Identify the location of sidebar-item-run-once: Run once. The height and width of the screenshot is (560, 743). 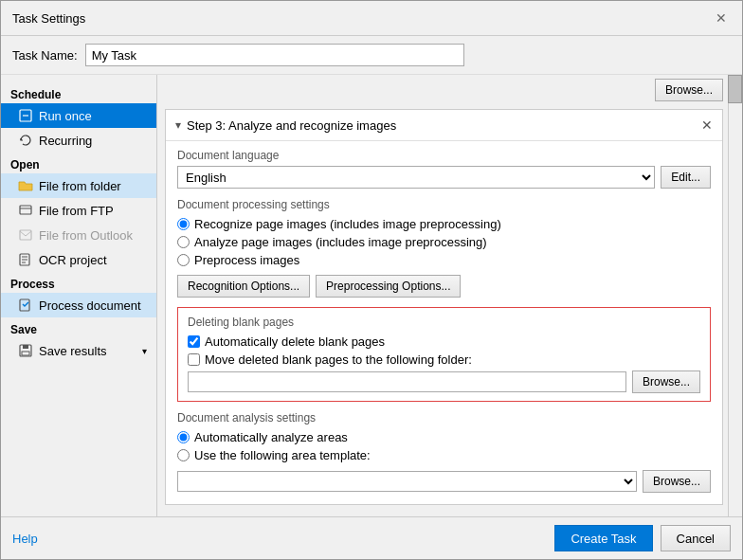
(79, 116).